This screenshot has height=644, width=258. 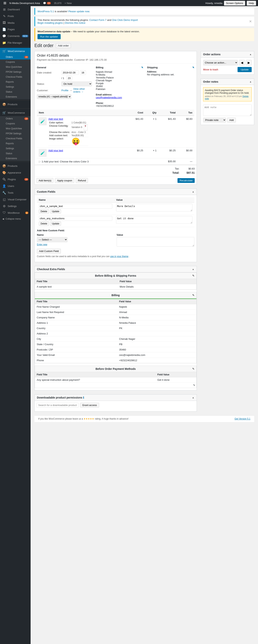 What do you see at coordinates (84, 398) in the screenshot?
I see `info-icon: ℹ` at bounding box center [84, 398].